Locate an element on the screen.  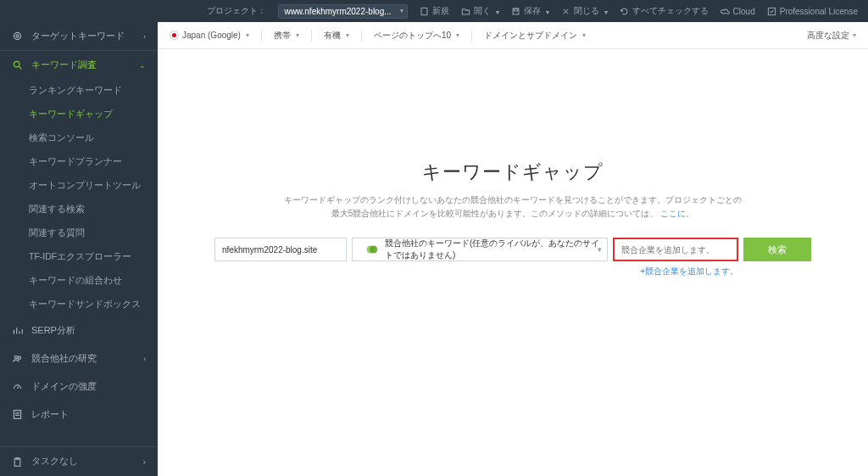
project-label: プロジェクト： is located at coordinates (236, 11).